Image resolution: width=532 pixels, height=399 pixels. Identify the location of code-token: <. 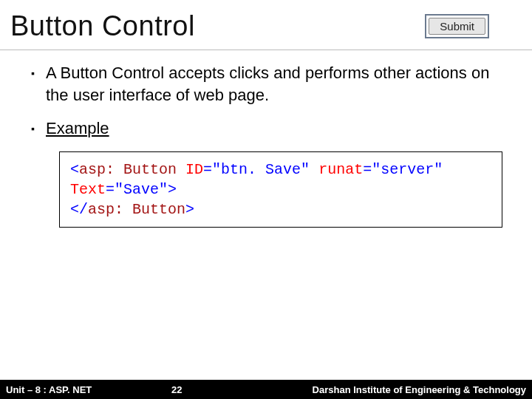
(75, 170).